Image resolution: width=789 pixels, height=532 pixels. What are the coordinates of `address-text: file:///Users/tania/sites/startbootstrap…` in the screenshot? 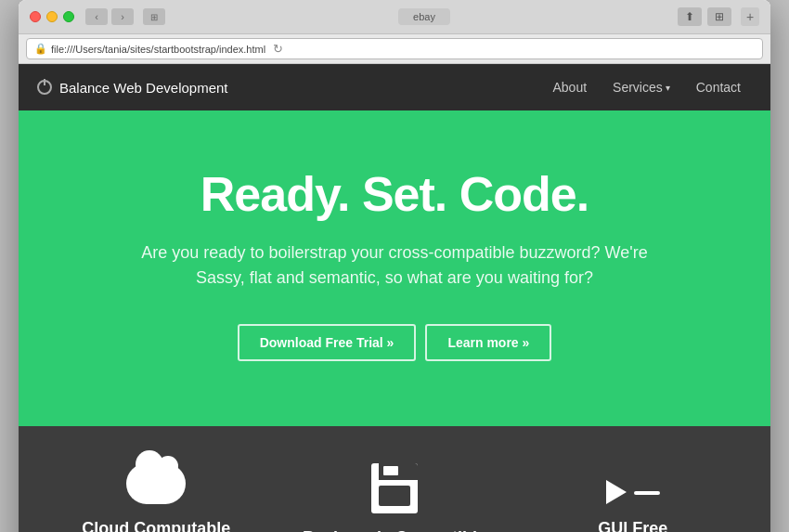 It's located at (158, 49).